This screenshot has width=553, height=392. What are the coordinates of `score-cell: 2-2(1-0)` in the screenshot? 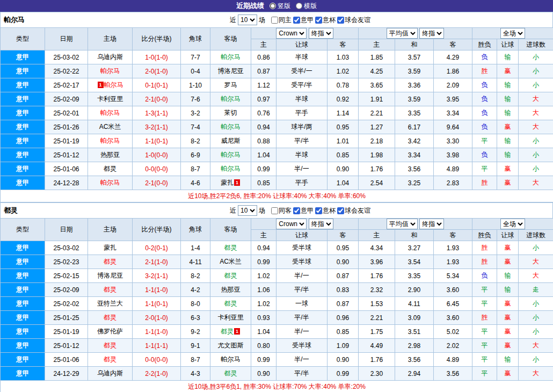 It's located at (157, 374).